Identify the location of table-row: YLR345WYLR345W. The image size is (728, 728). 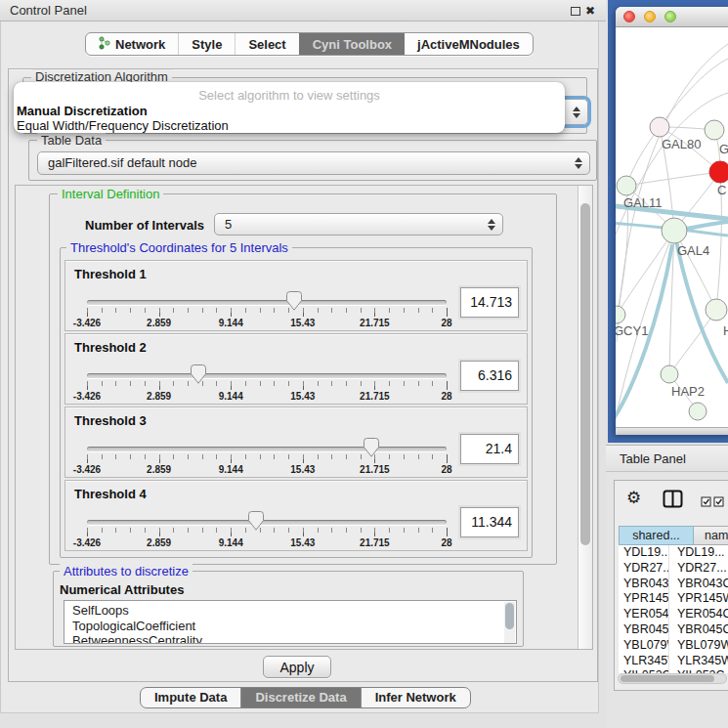
(673, 662).